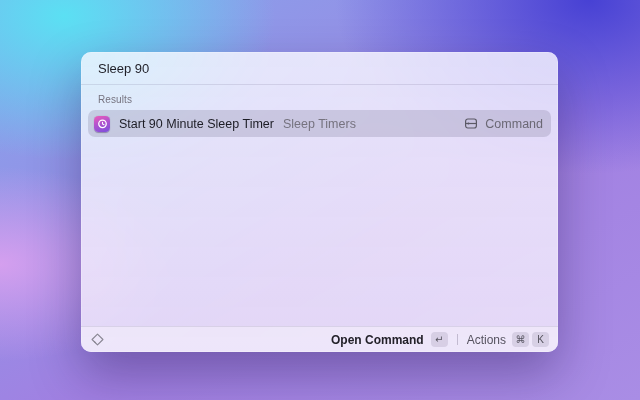 The width and height of the screenshot is (640, 400). Describe the element at coordinates (390, 340) in the screenshot. I see `open-command-button: Open Command ↵` at that location.